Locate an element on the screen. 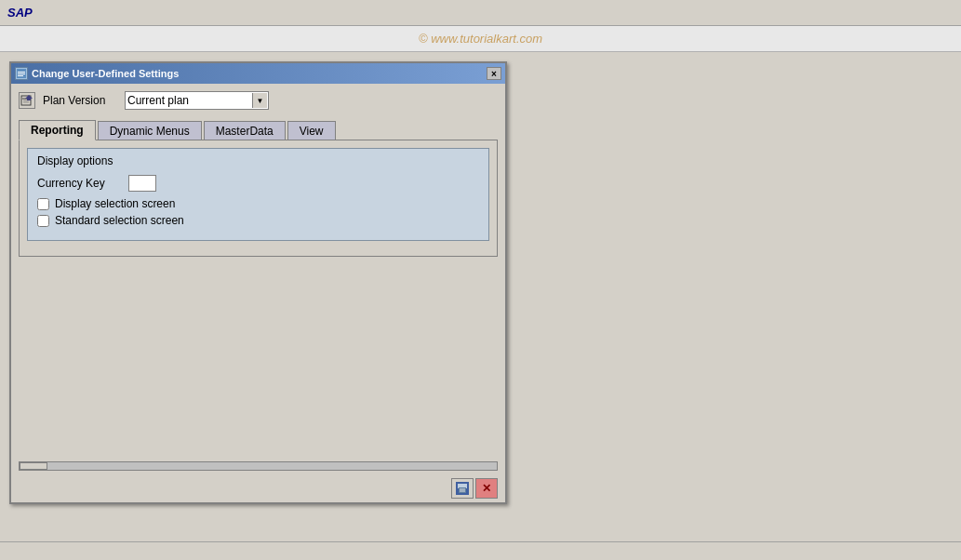 Image resolution: width=961 pixels, height=560 pixels. cancel-icon: ✕ is located at coordinates (487, 488).